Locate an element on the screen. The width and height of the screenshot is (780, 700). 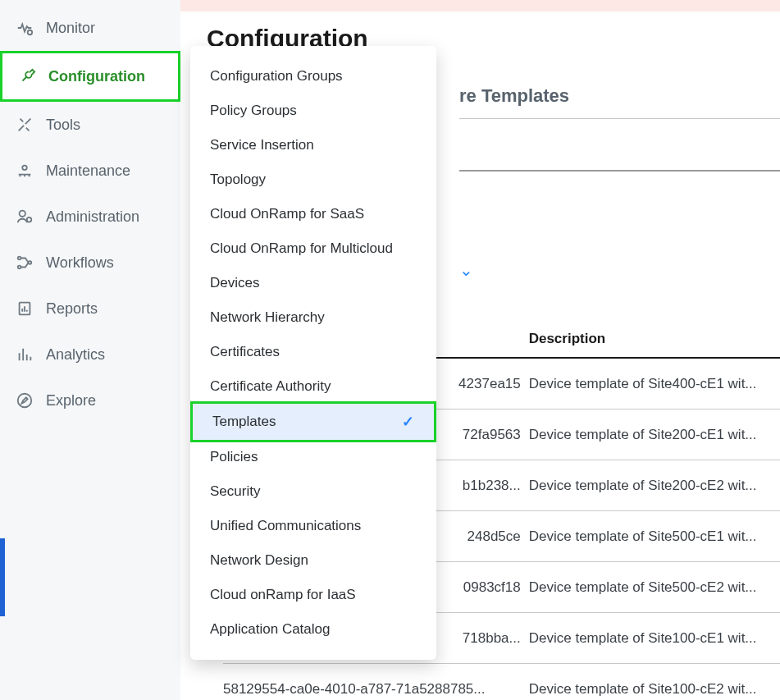
dropdown-item-templates: Templates✓ is located at coordinates (313, 422).